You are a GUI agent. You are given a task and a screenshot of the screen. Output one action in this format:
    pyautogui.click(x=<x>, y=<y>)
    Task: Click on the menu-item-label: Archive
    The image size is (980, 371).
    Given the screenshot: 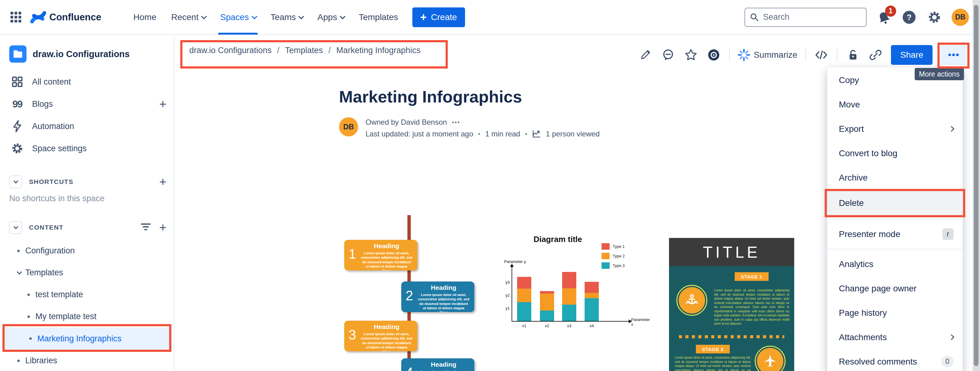 What is the action you would take?
    pyautogui.click(x=896, y=178)
    